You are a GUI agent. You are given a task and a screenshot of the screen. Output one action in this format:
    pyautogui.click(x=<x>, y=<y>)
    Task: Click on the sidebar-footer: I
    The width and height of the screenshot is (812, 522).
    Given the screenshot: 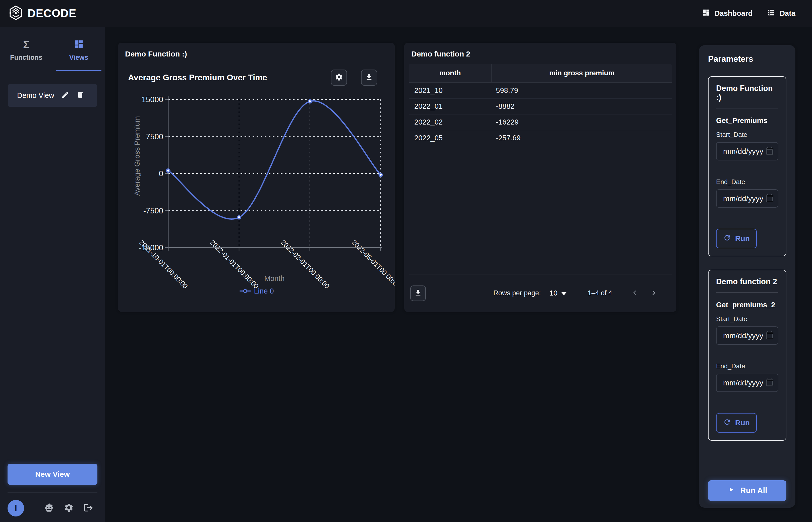 What is the action you would take?
    pyautogui.click(x=53, y=505)
    